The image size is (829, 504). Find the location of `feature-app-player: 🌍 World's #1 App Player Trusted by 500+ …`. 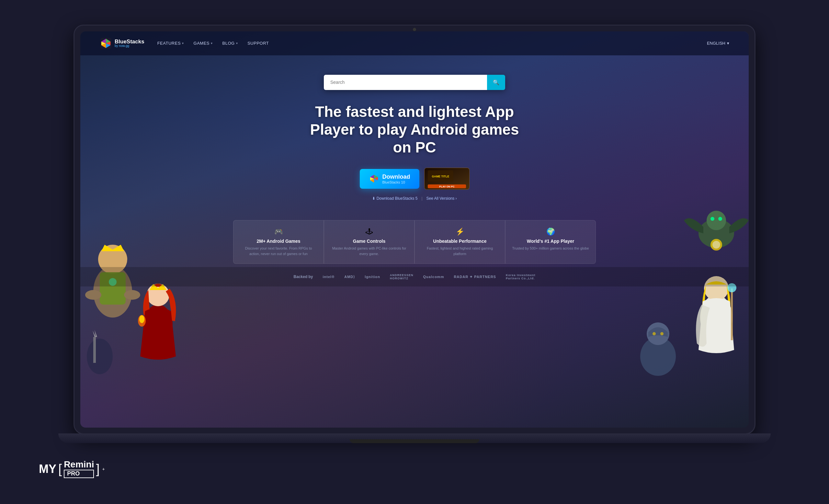

feature-app-player: 🌍 World's #1 App Player Trusted by 500+ … is located at coordinates (550, 242).